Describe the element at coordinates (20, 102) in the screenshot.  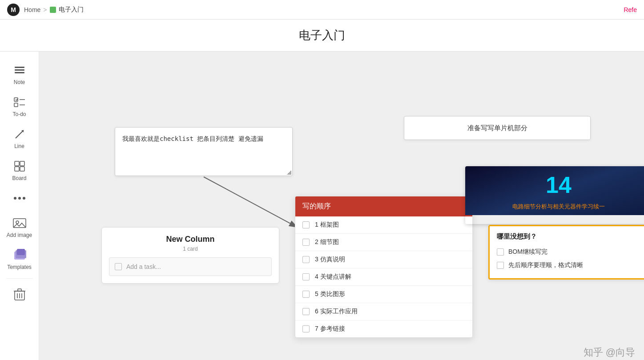
I see `todo-icon` at that location.